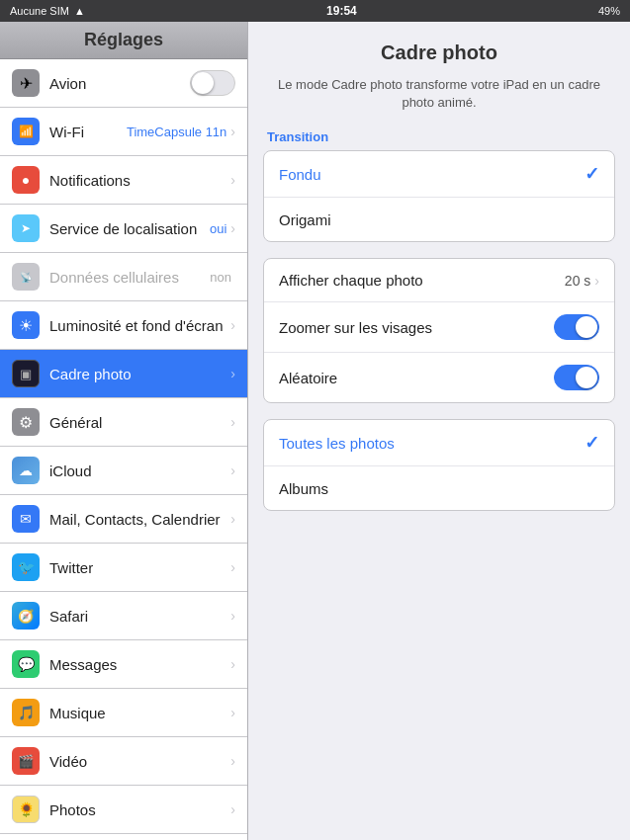 This screenshot has width=630, height=840. Describe the element at coordinates (315, 11) in the screenshot. I see `status-bar: Aucune SIM ▲ 19:54 49%` at that location.